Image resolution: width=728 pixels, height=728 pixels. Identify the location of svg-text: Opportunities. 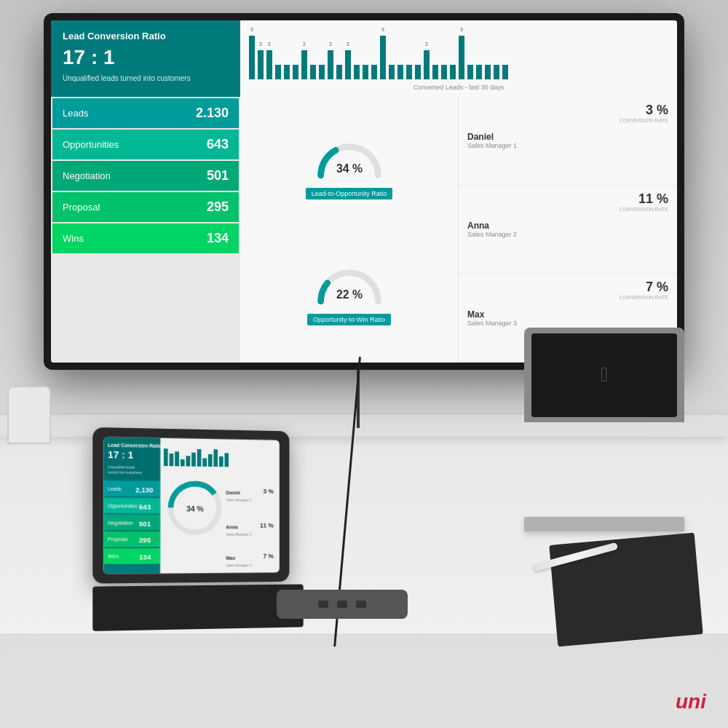
(122, 506).